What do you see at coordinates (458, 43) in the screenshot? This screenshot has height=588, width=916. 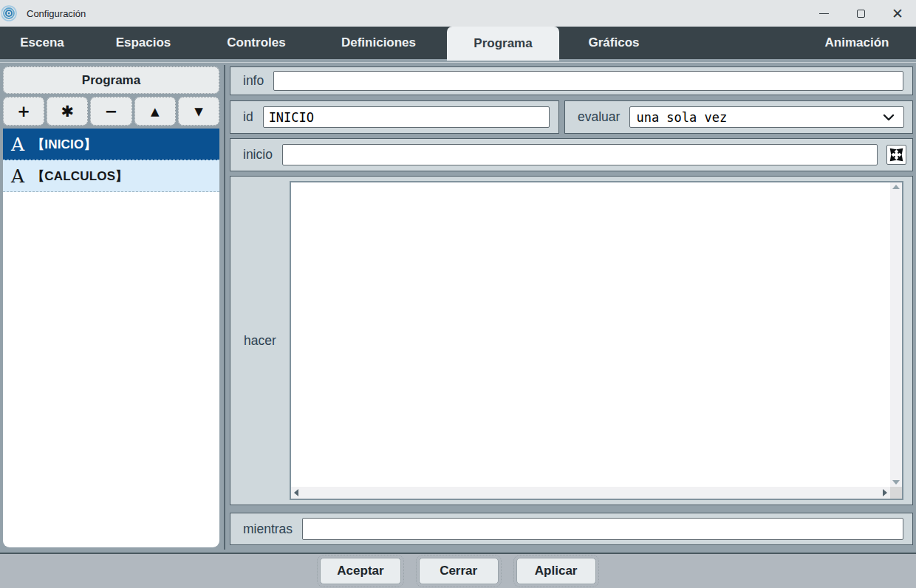 I see `config-tab-bar: Escena Espacios Controles Definiciones P…` at bounding box center [458, 43].